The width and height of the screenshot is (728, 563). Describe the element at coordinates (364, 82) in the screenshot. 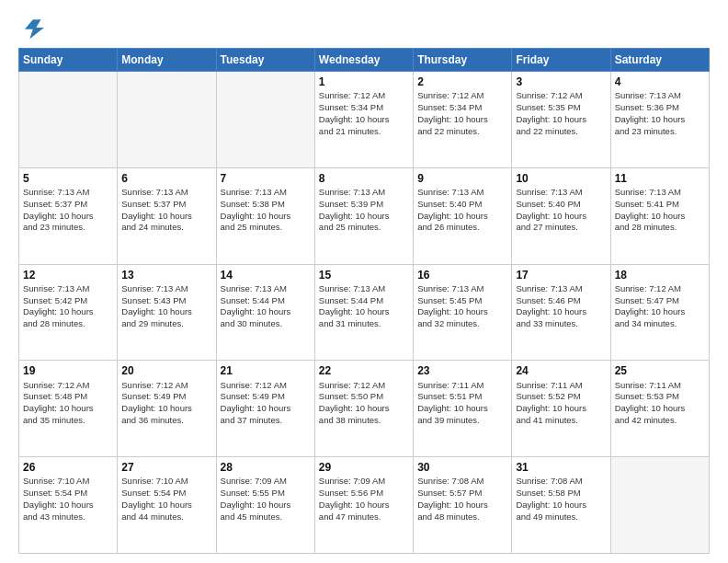

I see `day-number: 1` at that location.